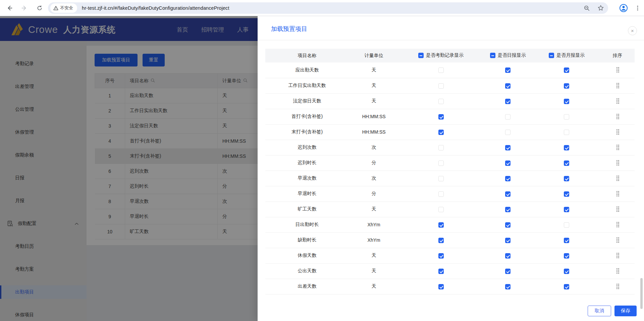  Describe the element at coordinates (450, 86) in the screenshot. I see `preset-row: 工作日实出勤天数天` at that location.